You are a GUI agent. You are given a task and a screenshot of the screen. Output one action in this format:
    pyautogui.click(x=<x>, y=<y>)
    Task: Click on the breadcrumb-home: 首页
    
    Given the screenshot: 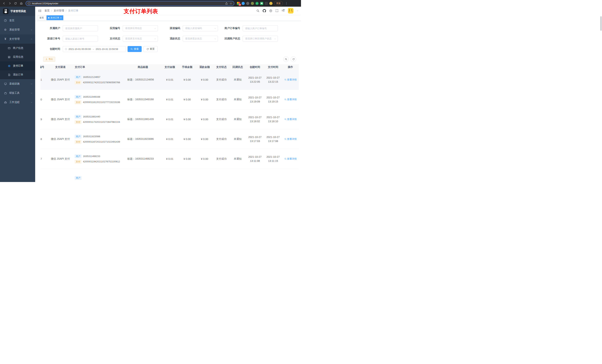 What is the action you would take?
    pyautogui.click(x=47, y=11)
    